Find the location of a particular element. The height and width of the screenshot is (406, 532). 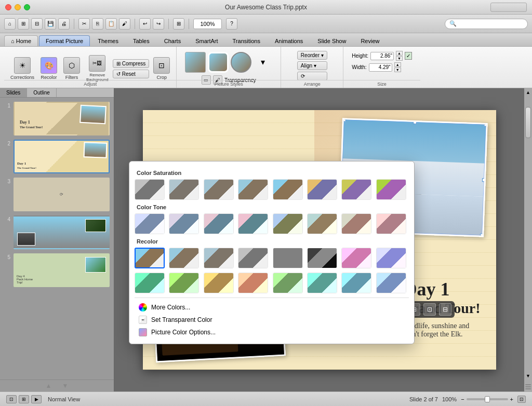

height-up: ▲ is located at coordinates (399, 53).